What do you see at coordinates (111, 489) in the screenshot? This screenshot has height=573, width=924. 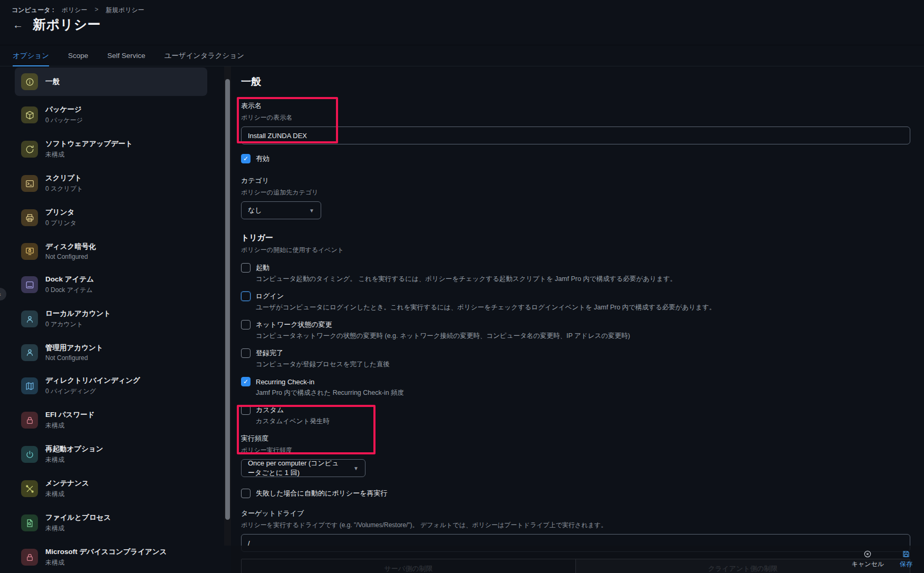 I see `sidebar-item: メンテナンス 未構成` at bounding box center [111, 489].